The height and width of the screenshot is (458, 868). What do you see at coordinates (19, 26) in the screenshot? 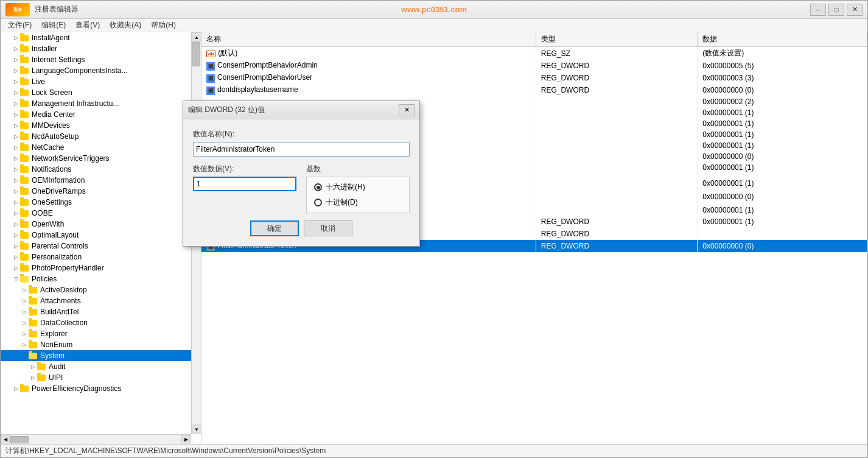
I see `menu-file: 文件(F)` at bounding box center [19, 26].